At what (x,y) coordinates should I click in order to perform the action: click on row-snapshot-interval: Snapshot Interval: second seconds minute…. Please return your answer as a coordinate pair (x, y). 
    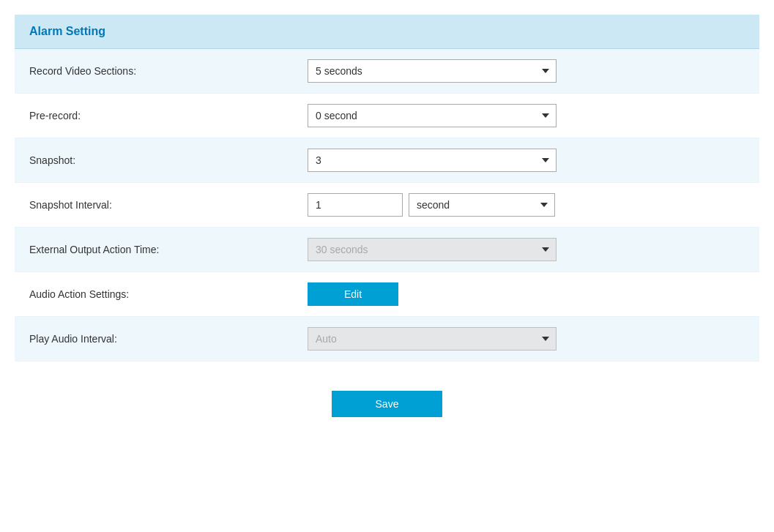
    Looking at the image, I should click on (387, 205).